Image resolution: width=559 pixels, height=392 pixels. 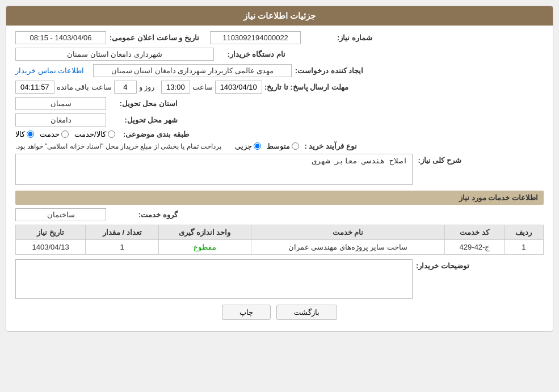 I want to click on need-desc-input, so click(x=214, y=169).